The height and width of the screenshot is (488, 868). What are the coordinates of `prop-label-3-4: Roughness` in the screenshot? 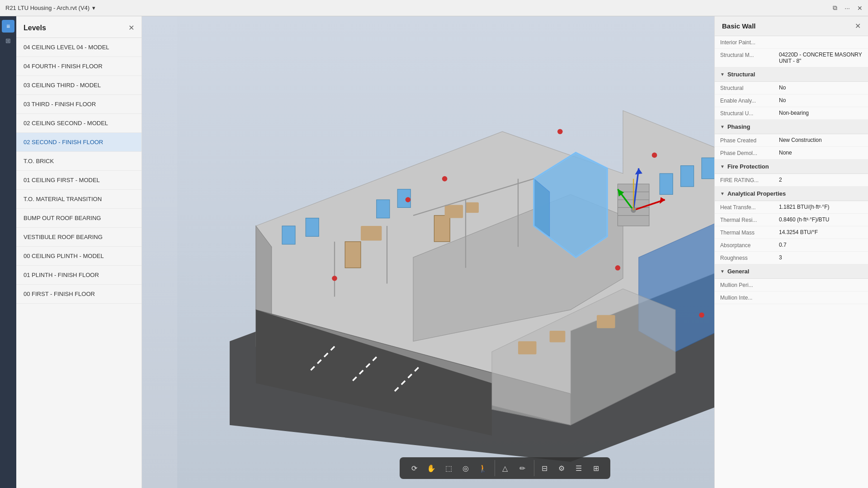 It's located at (750, 258).